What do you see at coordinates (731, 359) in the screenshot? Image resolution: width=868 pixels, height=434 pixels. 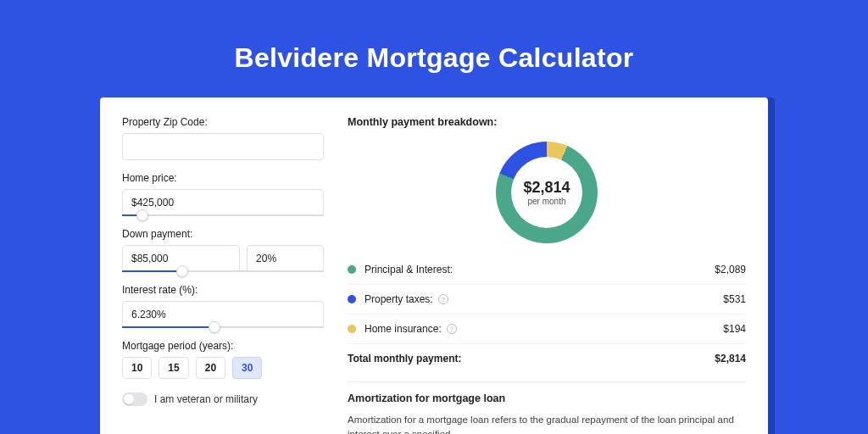 I see `total-value: $2,814` at bounding box center [731, 359].